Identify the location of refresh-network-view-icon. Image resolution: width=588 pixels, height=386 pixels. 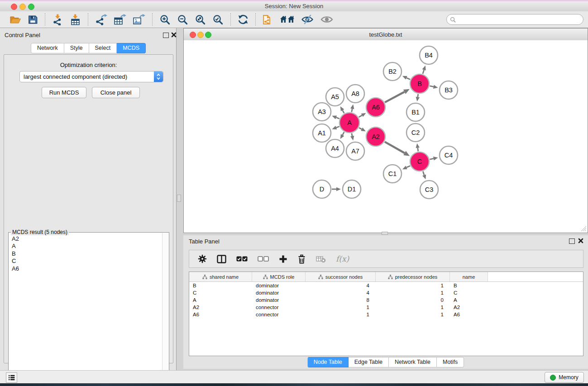
(243, 19).